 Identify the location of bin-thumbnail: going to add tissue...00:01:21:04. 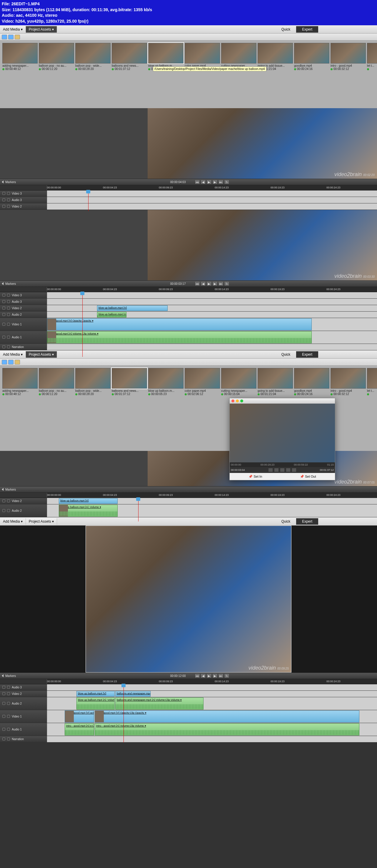
(275, 382).